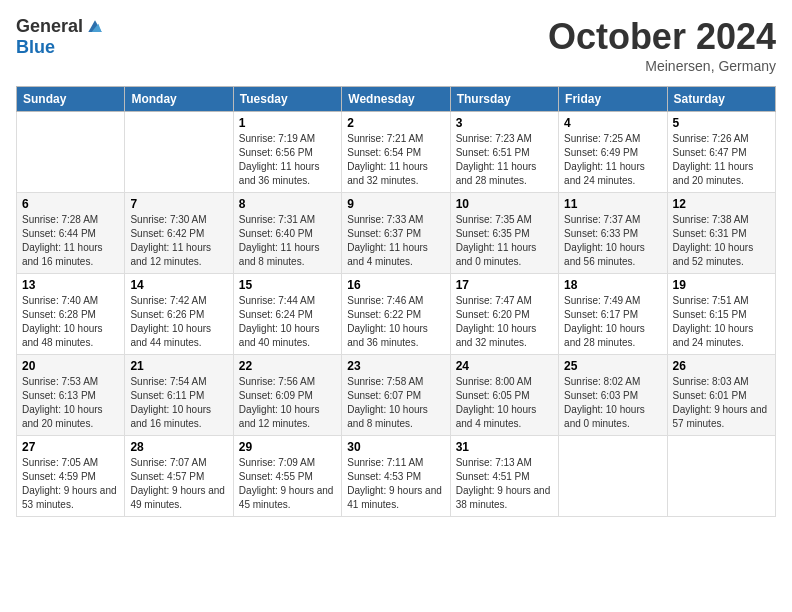  I want to click on day-info: Sunrise: 7:38 AM Sunset: 6:31 PM Dayligh…, so click(722, 241).